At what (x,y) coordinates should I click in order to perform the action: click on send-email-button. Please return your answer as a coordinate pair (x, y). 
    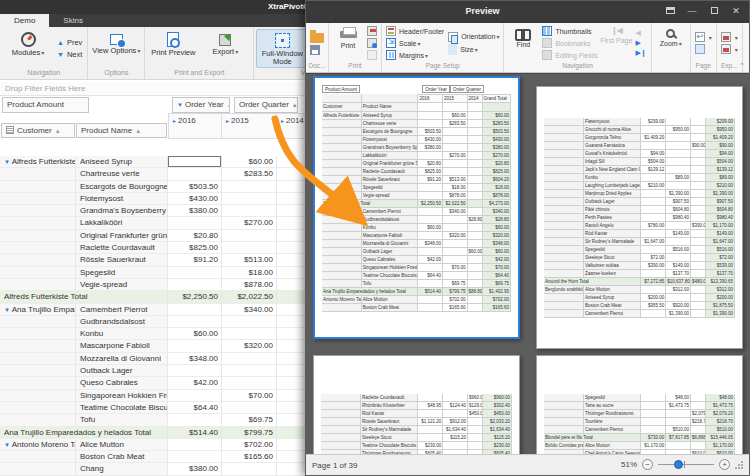
    Looking at the image, I should click on (730, 49).